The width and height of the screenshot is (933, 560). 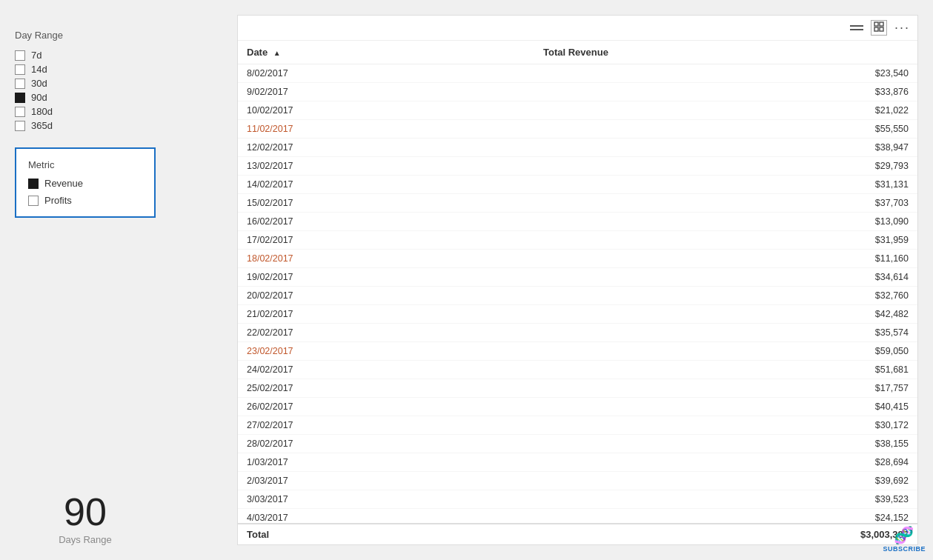 I want to click on checkbox-box-7d, so click(x=20, y=56).